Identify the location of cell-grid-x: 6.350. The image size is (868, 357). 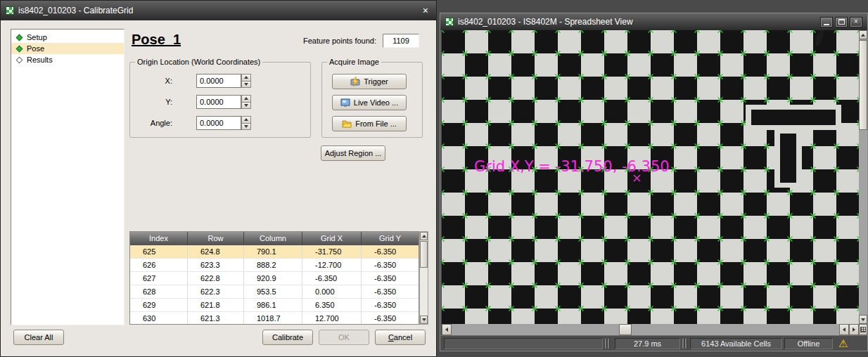
(332, 305).